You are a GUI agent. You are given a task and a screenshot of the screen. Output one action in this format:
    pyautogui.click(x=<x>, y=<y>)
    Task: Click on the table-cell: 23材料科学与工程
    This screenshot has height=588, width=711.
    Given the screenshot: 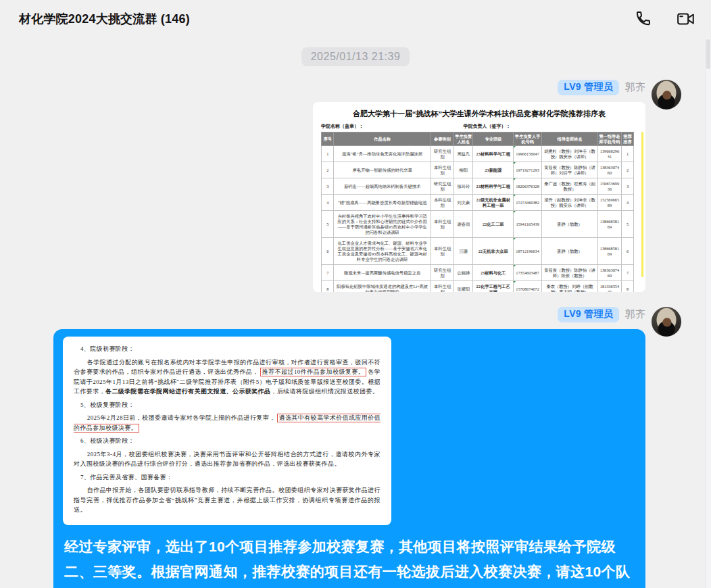 What is the action you would take?
    pyautogui.click(x=493, y=154)
    